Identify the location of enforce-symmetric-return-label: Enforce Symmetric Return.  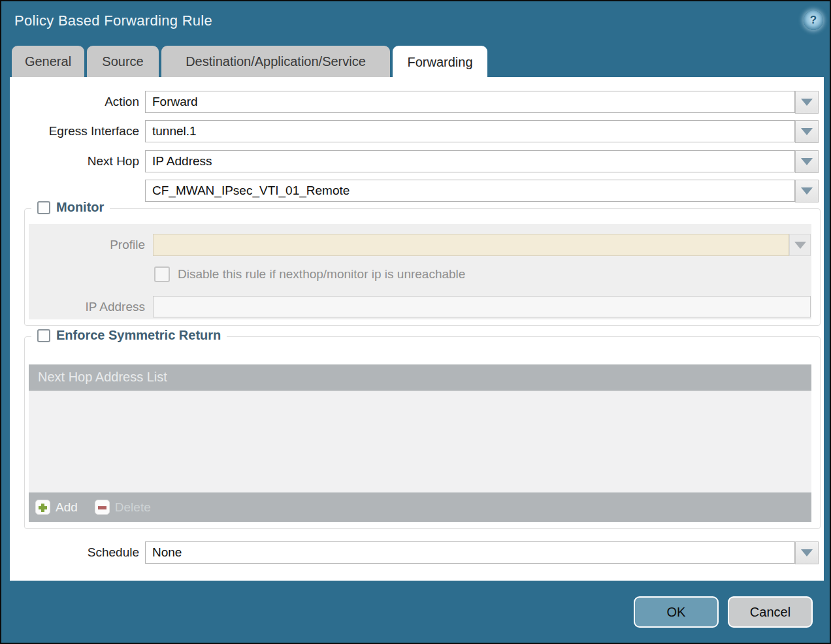
(138, 336).